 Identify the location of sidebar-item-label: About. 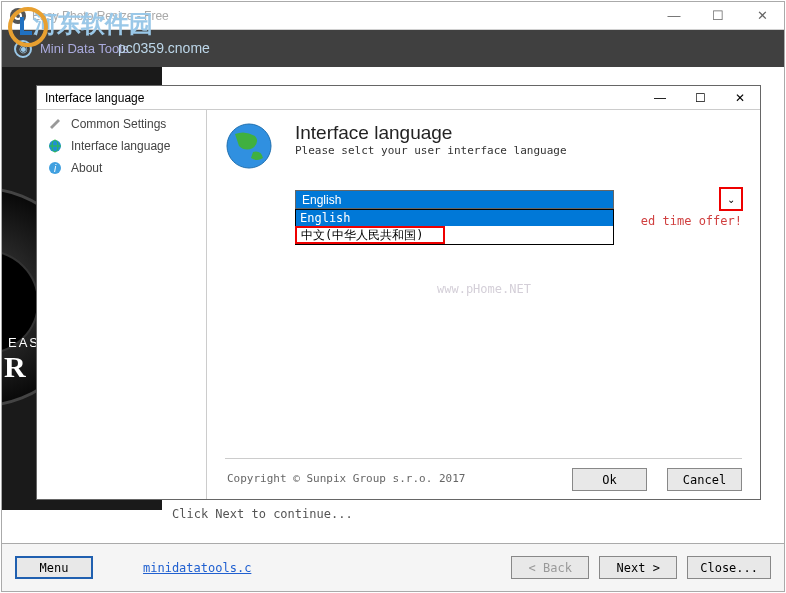
(86, 168).